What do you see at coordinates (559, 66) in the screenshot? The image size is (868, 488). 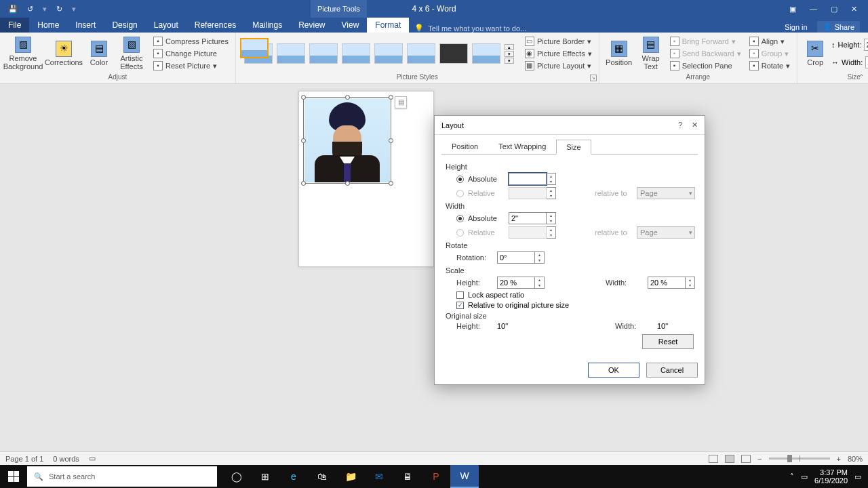 I see `picture-layout-button: ▦Picture Layout ▾` at bounding box center [559, 66].